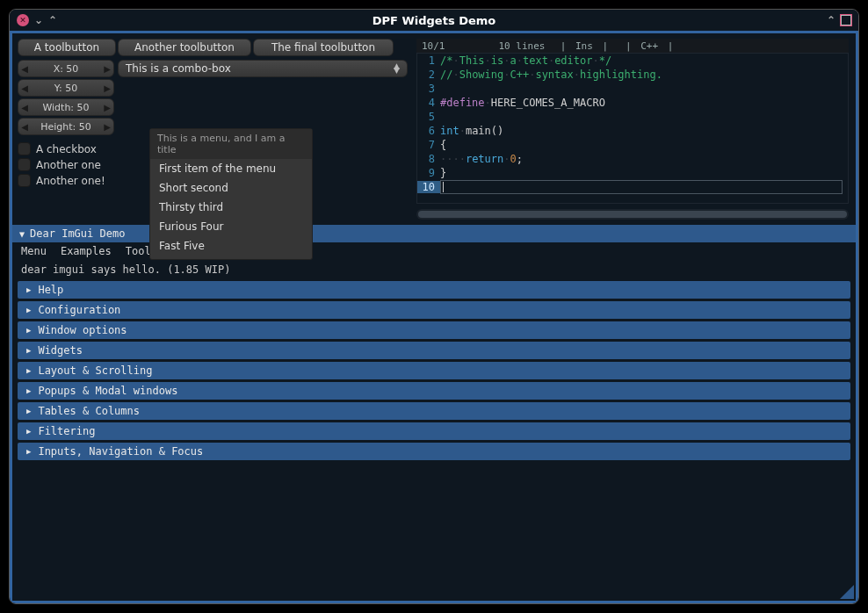 Image resolution: width=868 pixels, height=613 pixels. Describe the element at coordinates (231, 227) in the screenshot. I see `menu-item-4: Furious Four` at that location.